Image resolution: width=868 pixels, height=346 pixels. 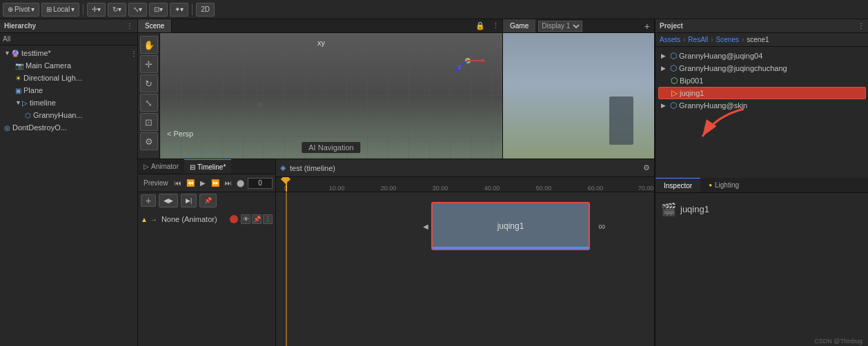 I want to click on proj-item-bip001: ⬡ Bip001, so click(x=762, y=81).